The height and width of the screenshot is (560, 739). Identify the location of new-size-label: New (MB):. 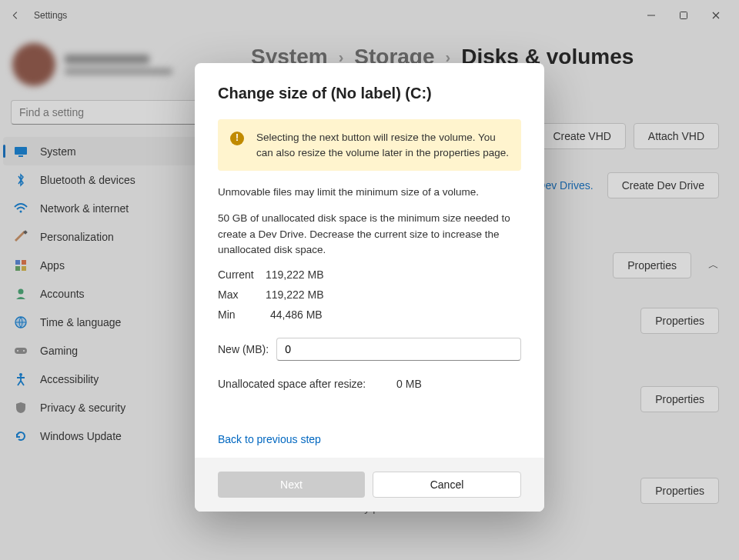
(243, 349).